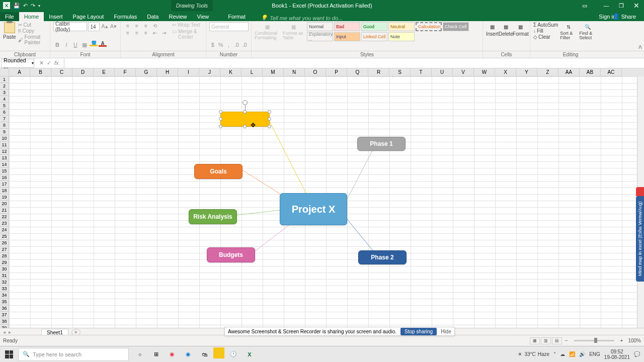 Image resolution: width=644 pixels, height=362 pixels. I want to click on font-color-button: A, so click(103, 45).